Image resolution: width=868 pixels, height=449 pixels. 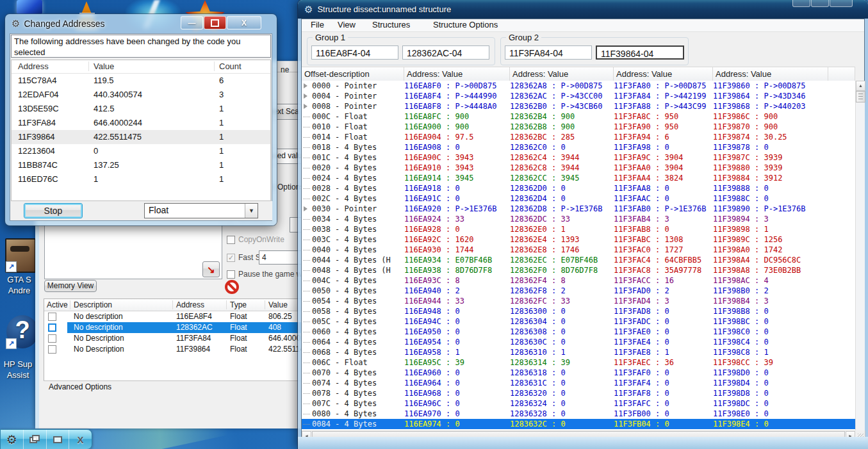 What do you see at coordinates (173, 328) in the screenshot?
I see `address-list-row: No description128362ACFloat408` at bounding box center [173, 328].